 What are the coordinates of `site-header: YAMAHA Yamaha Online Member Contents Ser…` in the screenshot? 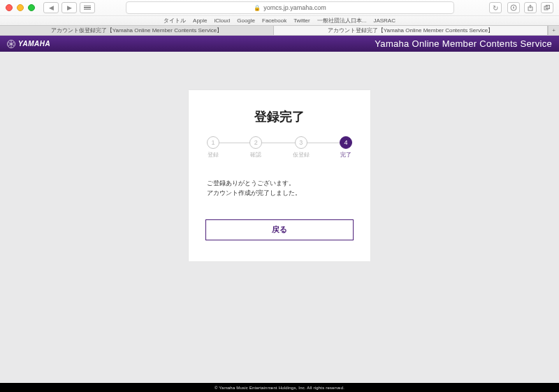 It's located at (280, 43).